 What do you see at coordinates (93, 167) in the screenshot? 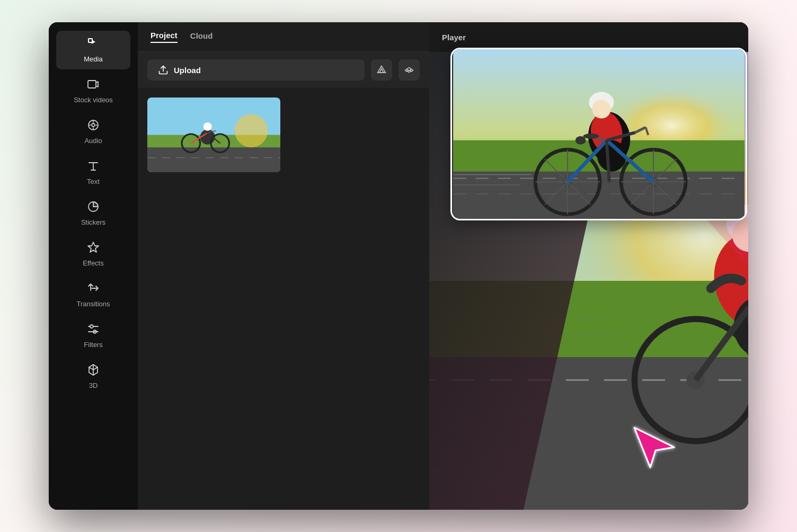
I see `text-icon` at bounding box center [93, 167].